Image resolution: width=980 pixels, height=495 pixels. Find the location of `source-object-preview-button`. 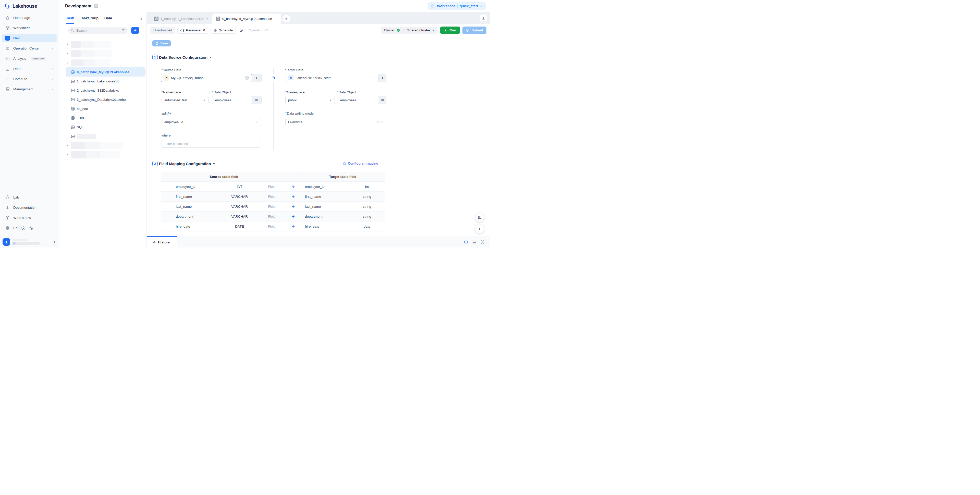

source-object-preview-button is located at coordinates (257, 100).